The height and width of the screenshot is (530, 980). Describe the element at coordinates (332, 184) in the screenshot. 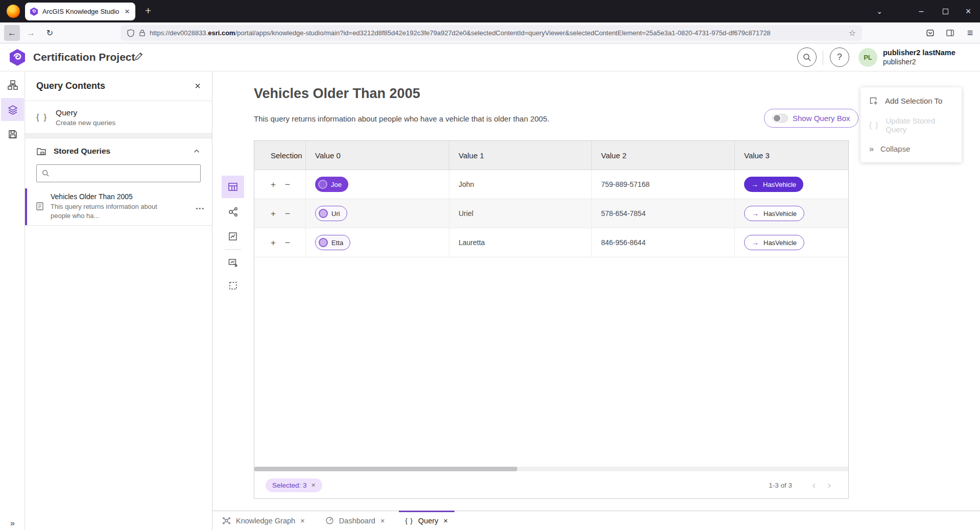

I see `entity-chip: Joe` at that location.